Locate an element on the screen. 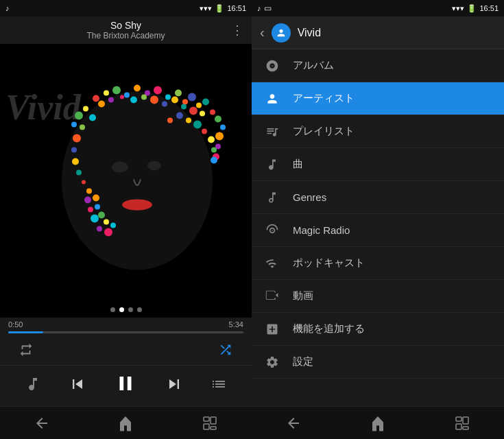 The height and width of the screenshot is (439, 504). menu-item-settings: 設定 is located at coordinates (378, 362).